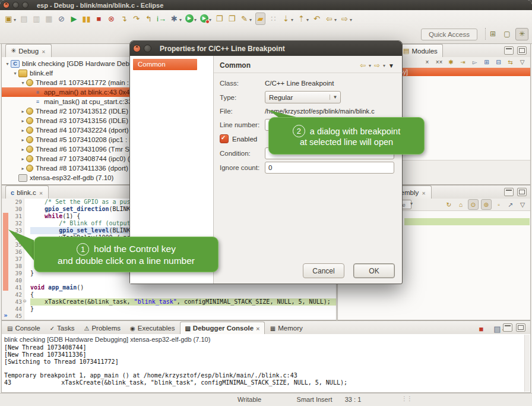 The image size is (532, 406). I want to click on prev-annotation-icon: ⇡, so click(303, 18).